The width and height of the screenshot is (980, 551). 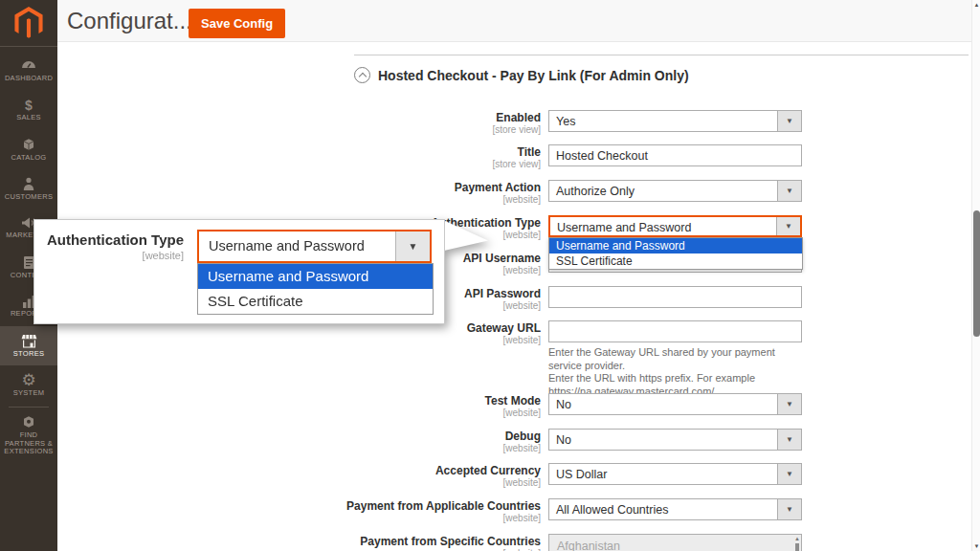 I want to click on section-divider, so click(x=661, y=55).